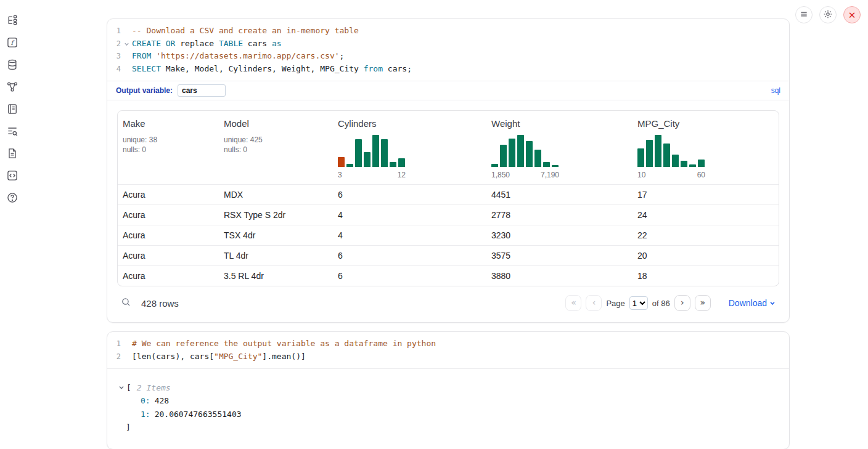  What do you see at coordinates (114, 44) in the screenshot?
I see `line-number: 2` at bounding box center [114, 44].